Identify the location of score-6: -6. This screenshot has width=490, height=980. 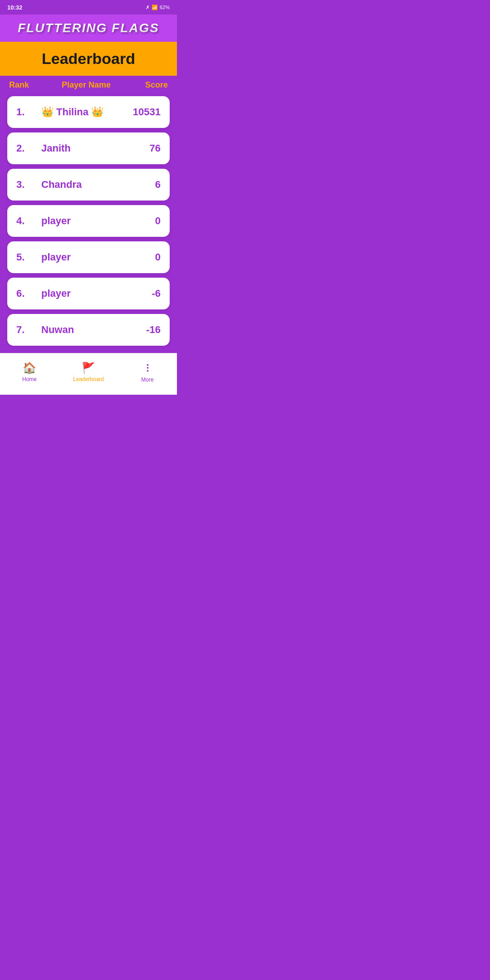
(142, 294).